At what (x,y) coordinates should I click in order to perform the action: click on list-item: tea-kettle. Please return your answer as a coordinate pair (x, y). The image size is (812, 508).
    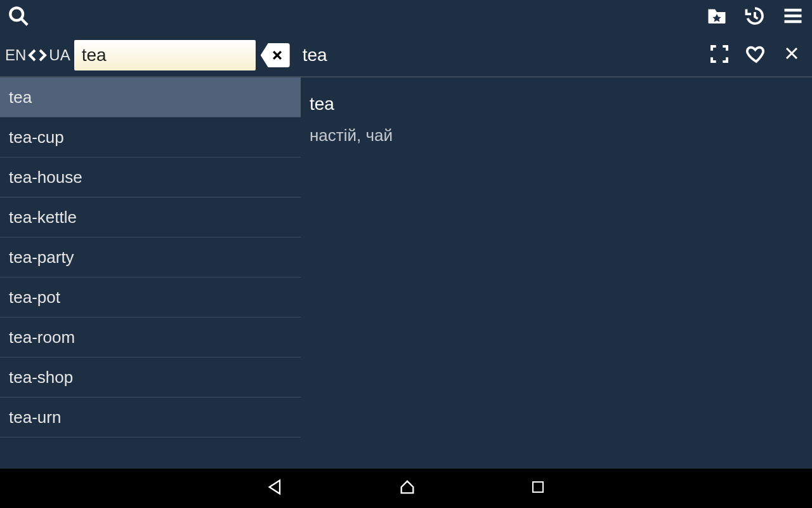
    Looking at the image, I should click on (150, 217).